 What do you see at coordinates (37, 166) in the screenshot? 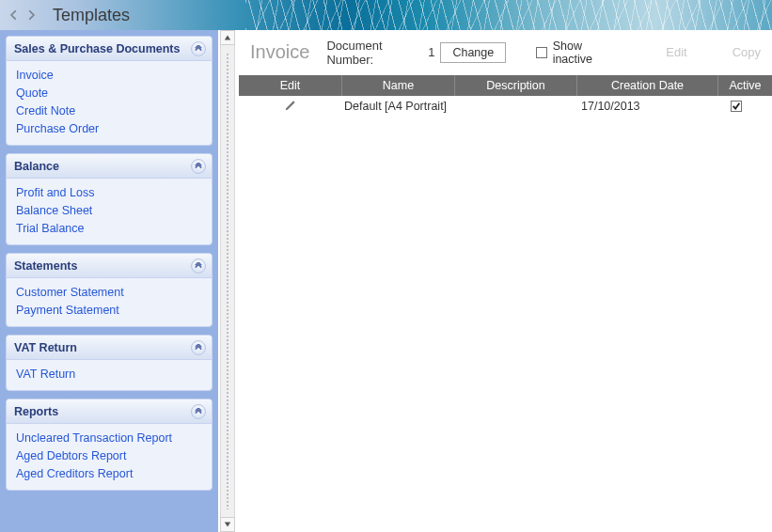
I see `panel-title: Balance` at bounding box center [37, 166].